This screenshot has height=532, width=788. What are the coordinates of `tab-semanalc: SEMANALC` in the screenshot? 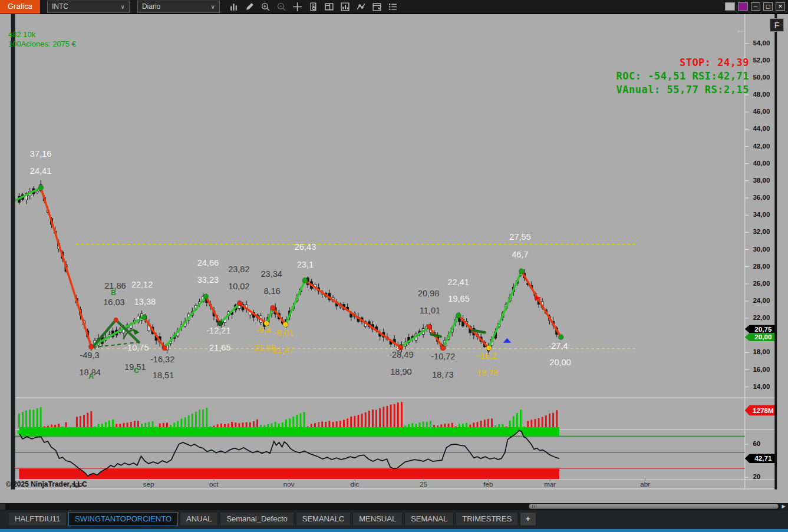 It's located at (324, 519).